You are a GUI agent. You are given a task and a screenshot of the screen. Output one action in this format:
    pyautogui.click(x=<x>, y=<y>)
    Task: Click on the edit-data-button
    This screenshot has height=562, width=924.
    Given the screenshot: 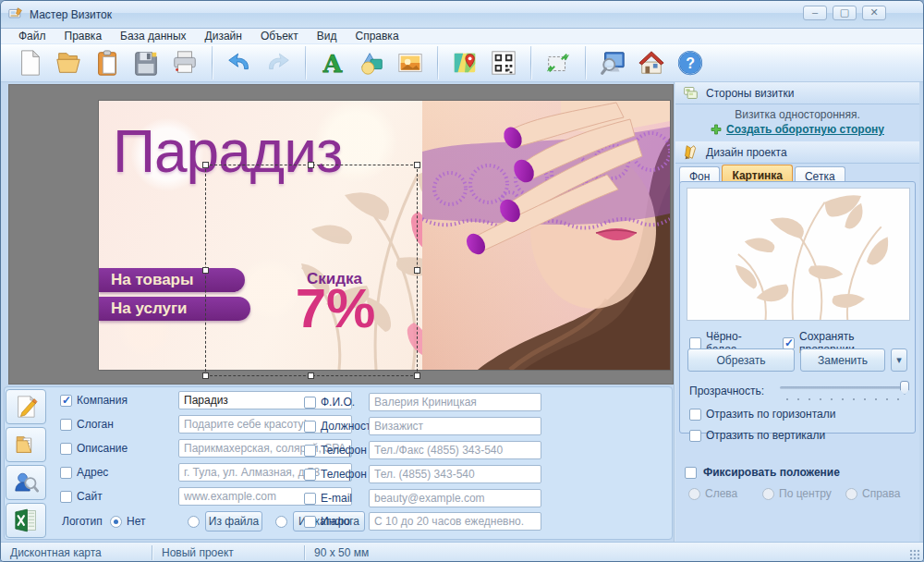 What is the action you would take?
    pyautogui.click(x=26, y=407)
    